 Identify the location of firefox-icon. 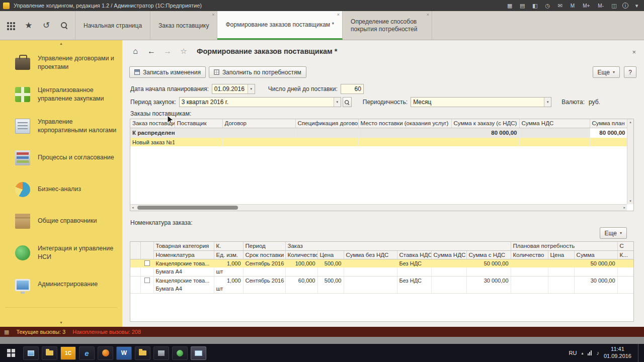
(106, 353).